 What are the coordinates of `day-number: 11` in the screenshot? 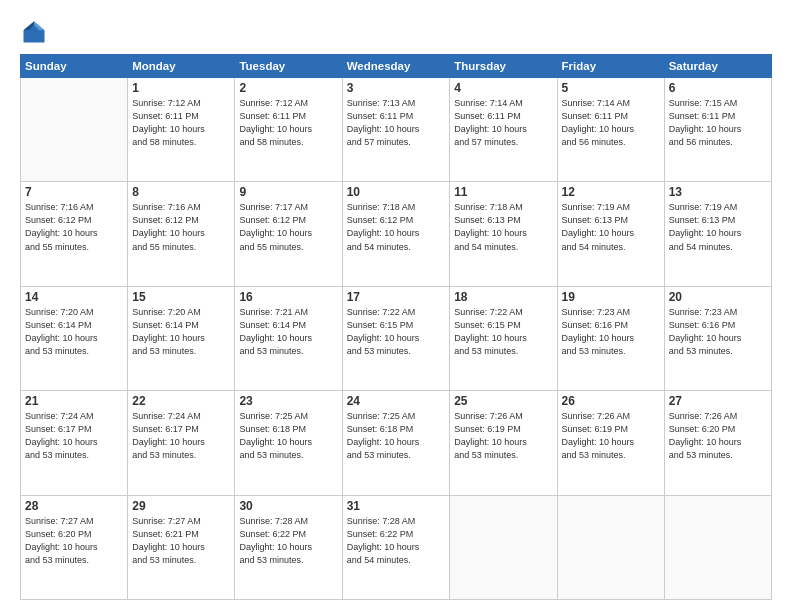 It's located at (503, 192).